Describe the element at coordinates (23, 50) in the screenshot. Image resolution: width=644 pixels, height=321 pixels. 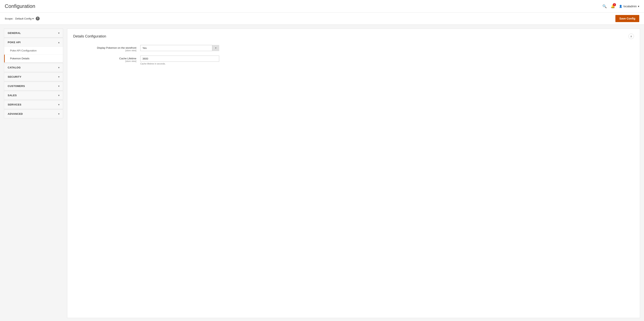
I see `sidebar-item-label-poke-api-config: Poke API Configuration` at that location.